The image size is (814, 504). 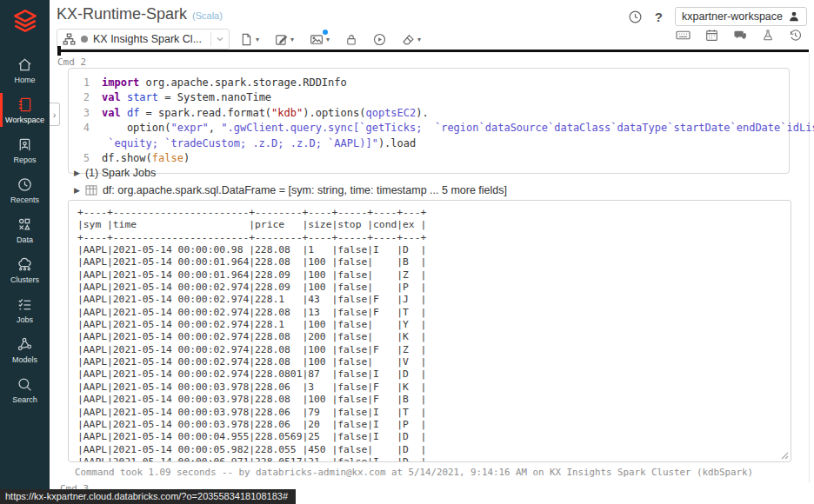 What do you see at coordinates (24, 309) in the screenshot?
I see `sidebar-item-jobs: Jobs` at bounding box center [24, 309].